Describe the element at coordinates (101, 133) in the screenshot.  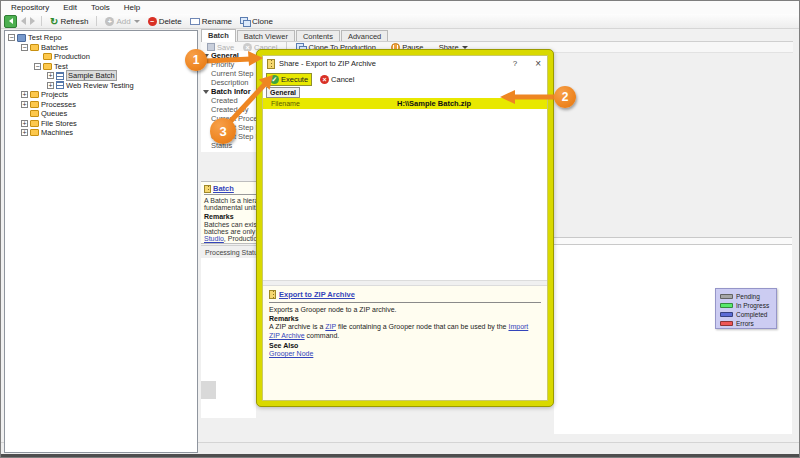
I see `tree-item-machines: +Machines` at that location.